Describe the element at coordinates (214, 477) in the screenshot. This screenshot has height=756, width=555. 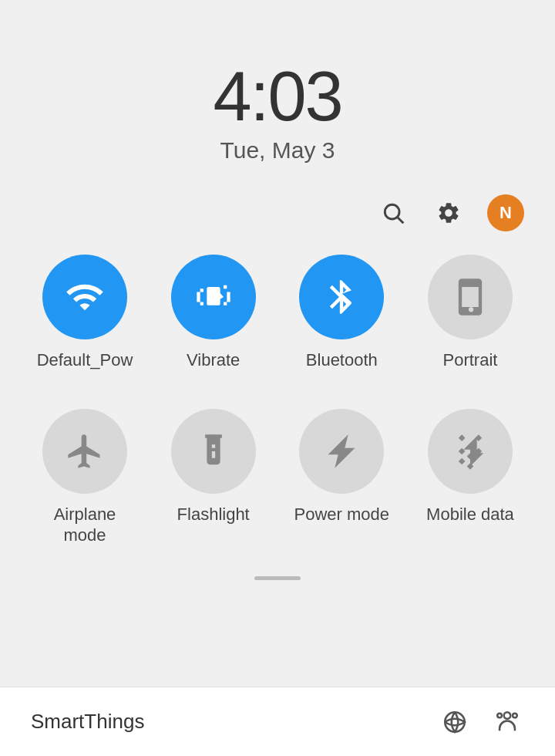
I see `tile-flashlight: Flashlight` at that location.